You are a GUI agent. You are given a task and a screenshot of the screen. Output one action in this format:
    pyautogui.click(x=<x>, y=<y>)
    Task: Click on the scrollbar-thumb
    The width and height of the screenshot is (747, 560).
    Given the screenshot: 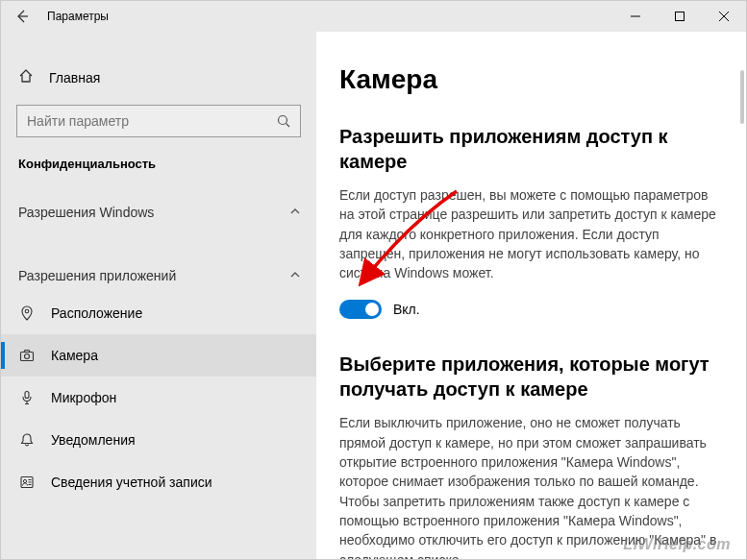 What is the action you would take?
    pyautogui.click(x=742, y=97)
    